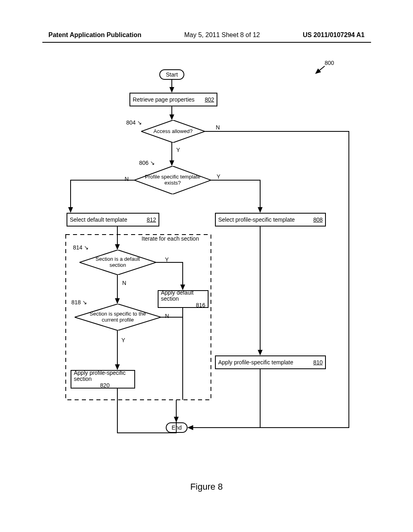 This screenshot has height=532, width=413. I want to click on branch-yes-profile-template: Y, so click(219, 177).